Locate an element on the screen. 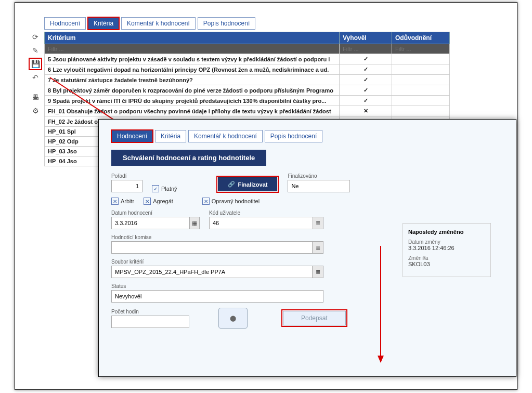  label-soubor-kriterii: Soubor kritérií is located at coordinates (217, 262).